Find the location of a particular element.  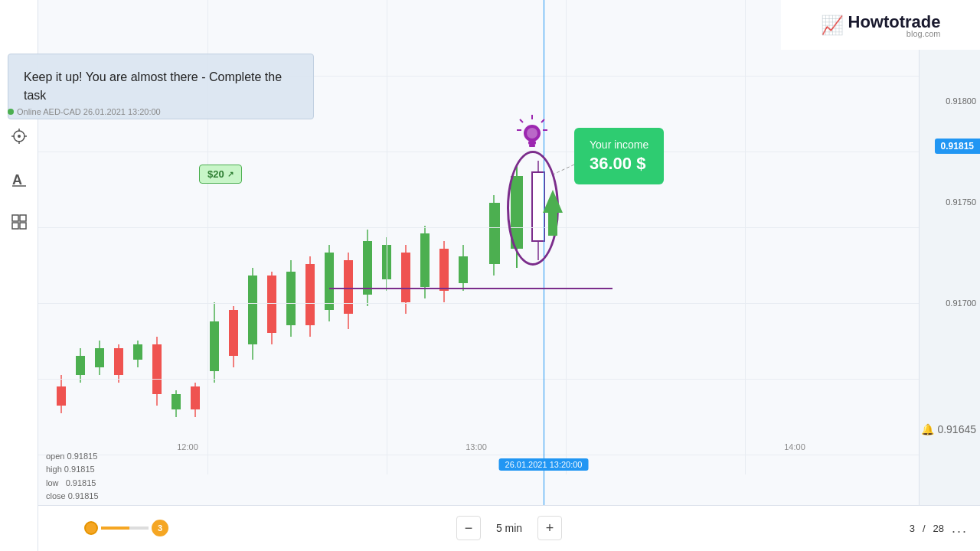

price-tag-label: $20 is located at coordinates (216, 174).